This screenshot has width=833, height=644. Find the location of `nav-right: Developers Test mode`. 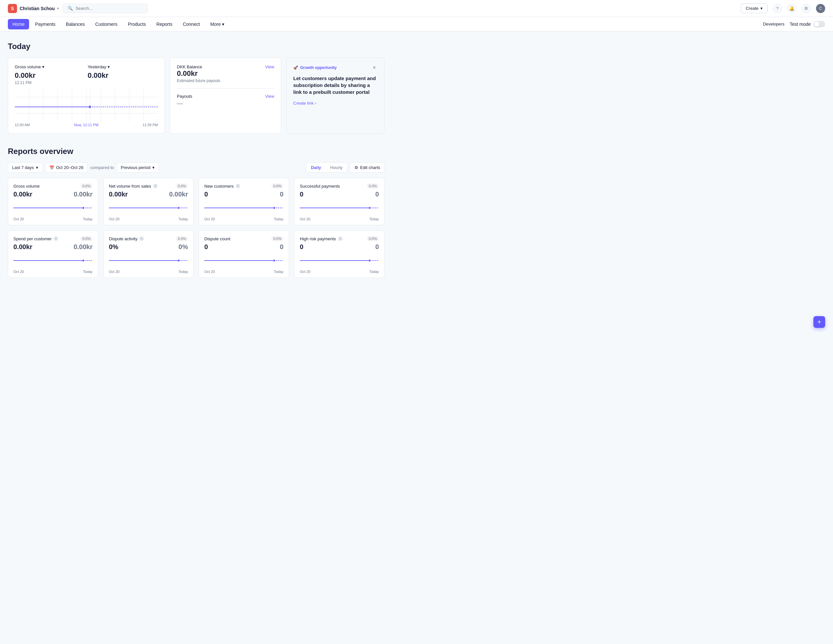

nav-right: Developers Test mode is located at coordinates (794, 24).